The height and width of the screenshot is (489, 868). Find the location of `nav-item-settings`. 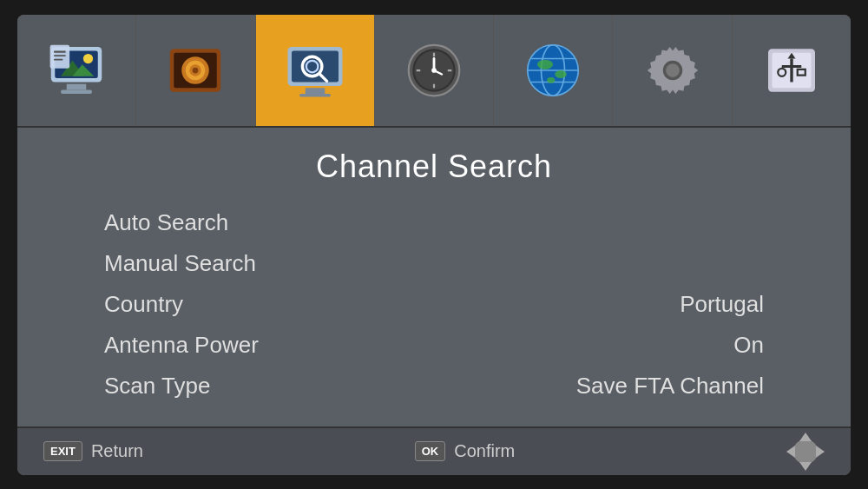

nav-item-settings is located at coordinates (672, 70).